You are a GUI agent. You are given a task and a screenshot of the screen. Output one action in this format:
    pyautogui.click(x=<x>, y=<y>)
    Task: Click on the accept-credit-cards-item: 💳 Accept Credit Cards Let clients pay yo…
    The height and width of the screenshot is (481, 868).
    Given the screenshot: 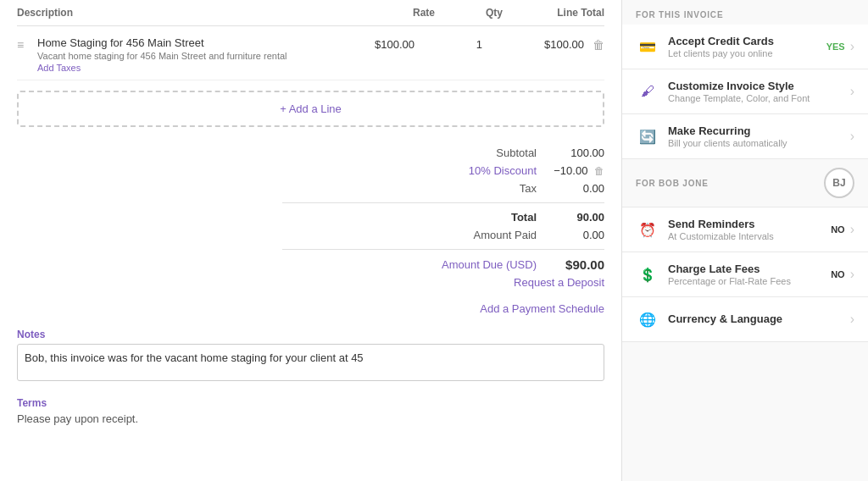 What is the action you would take?
    pyautogui.click(x=745, y=47)
    